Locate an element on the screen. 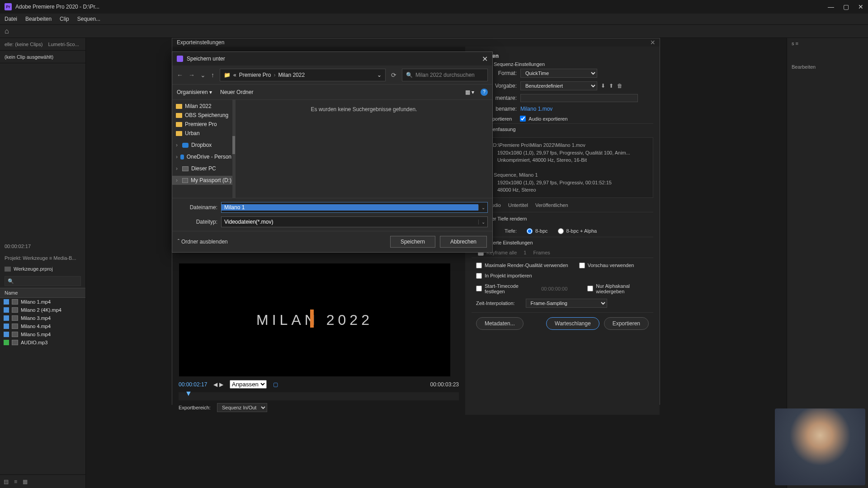 The image size is (868, 488). list-item: Milano 3.mp4 is located at coordinates (42, 318).